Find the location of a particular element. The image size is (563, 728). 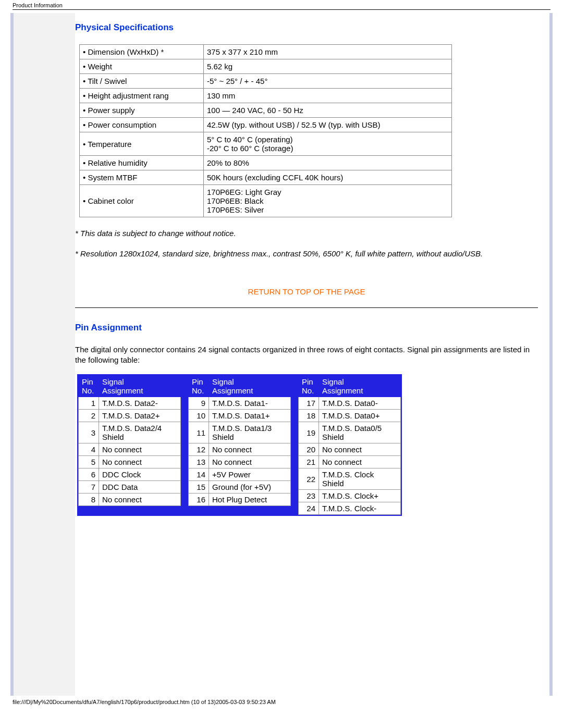

footnote-1: * This data is subject to change without… is located at coordinates (307, 233).